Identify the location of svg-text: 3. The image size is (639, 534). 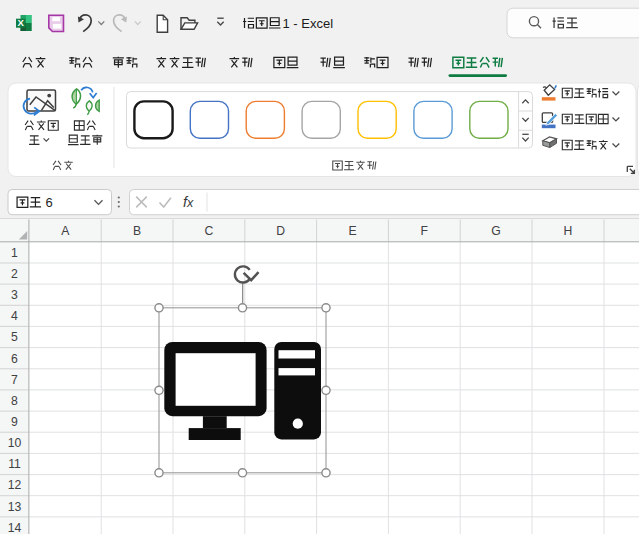
(14, 295).